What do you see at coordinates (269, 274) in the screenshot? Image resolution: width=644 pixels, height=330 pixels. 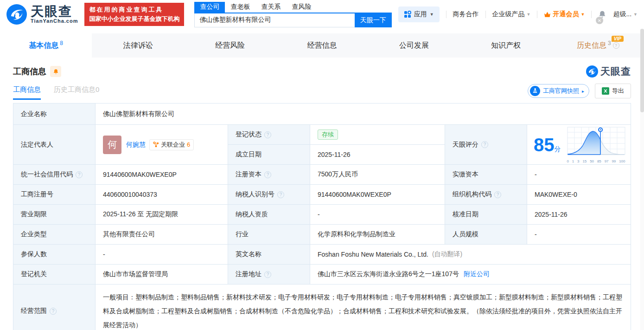 I see `field-label: 注册地址?` at bounding box center [269, 274].